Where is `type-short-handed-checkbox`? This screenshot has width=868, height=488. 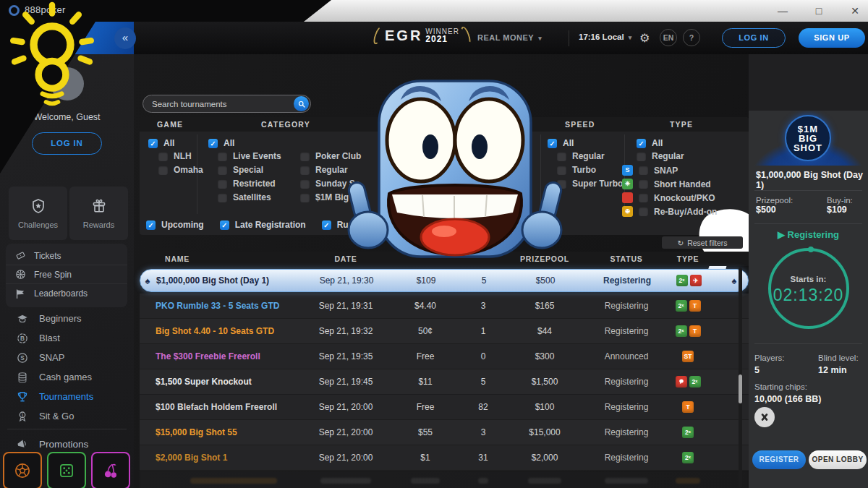 type-short-handed-checkbox is located at coordinates (644, 184).